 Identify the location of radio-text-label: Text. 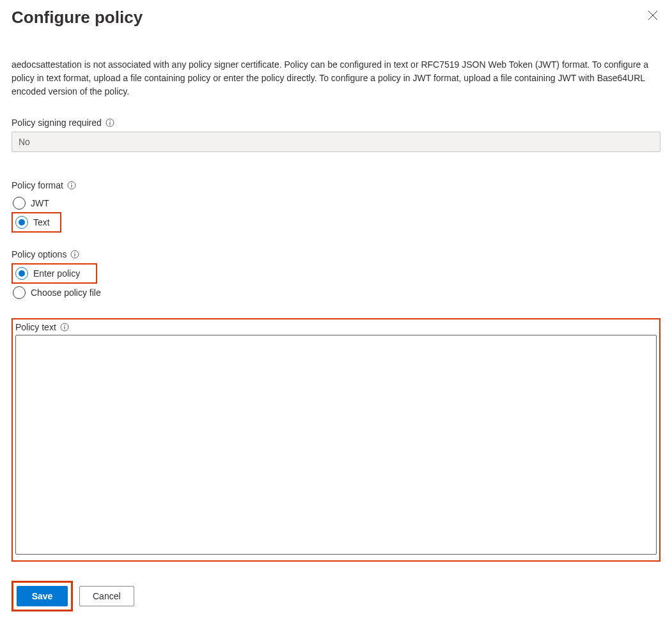
(42, 222).